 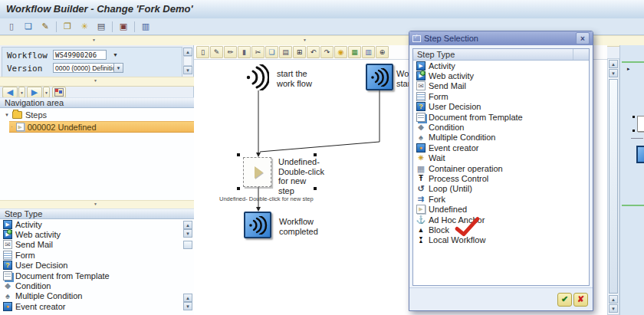 What do you see at coordinates (34, 103) in the screenshot?
I see `navigation-area-title: Navigation area` at bounding box center [34, 103].